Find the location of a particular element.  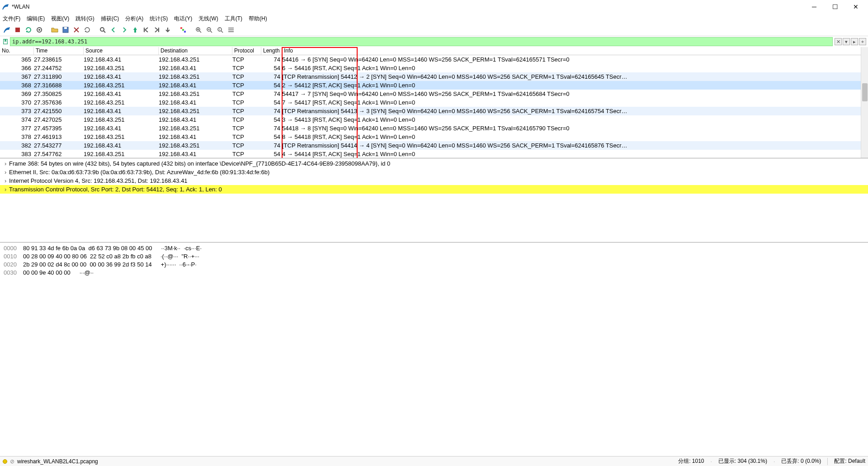

capture-options-button is located at coordinates (39, 30).